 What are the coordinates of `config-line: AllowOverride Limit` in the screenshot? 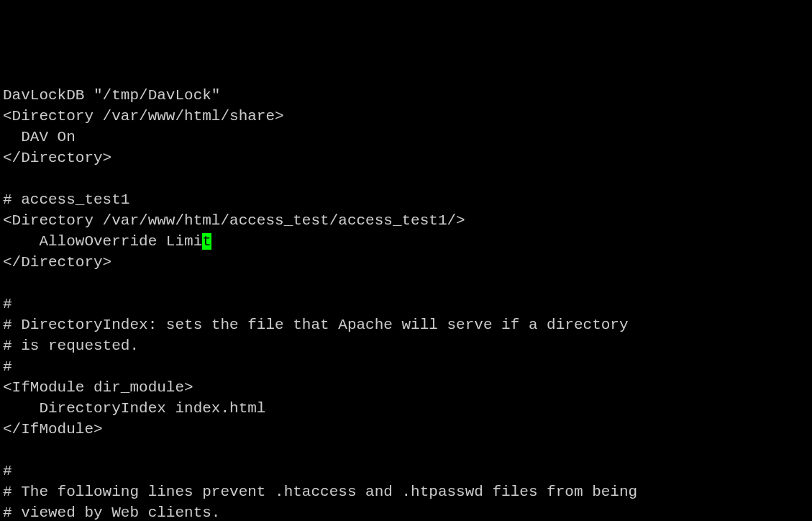 It's located at (406, 242).